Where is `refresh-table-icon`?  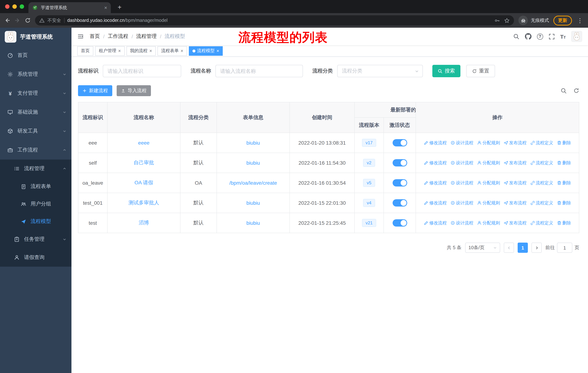
refresh-table-icon is located at coordinates (576, 91).